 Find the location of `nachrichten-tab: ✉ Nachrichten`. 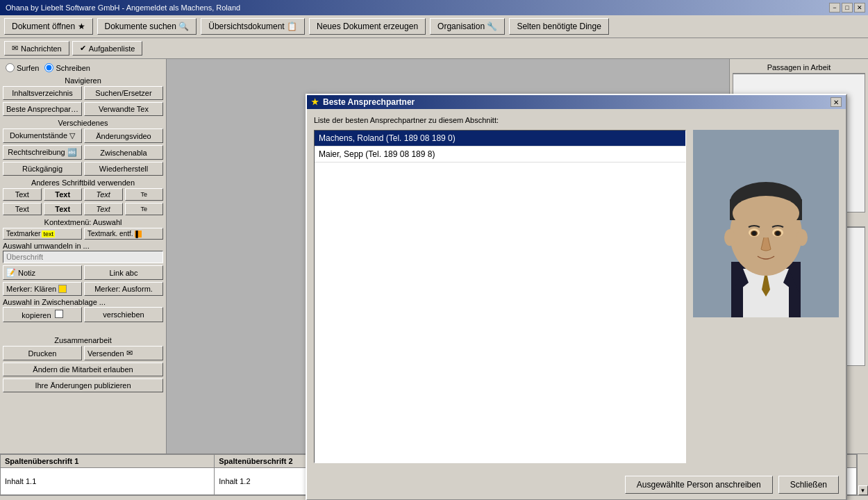

nachrichten-tab: ✉ Nachrichten is located at coordinates (37, 49).